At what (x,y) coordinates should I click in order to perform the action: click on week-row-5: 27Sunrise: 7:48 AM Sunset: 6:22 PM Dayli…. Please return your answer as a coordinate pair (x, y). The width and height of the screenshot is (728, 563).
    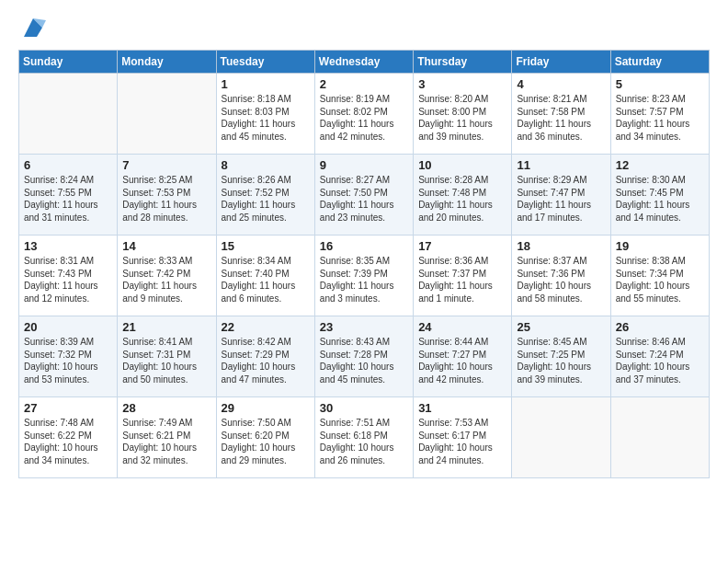
    Looking at the image, I should click on (364, 438).